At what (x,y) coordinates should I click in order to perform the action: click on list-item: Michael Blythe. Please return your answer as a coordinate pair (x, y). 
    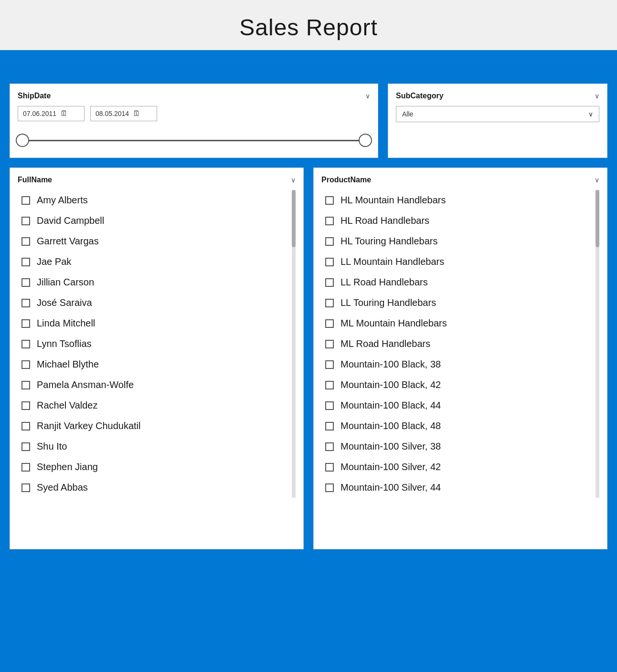
    Looking at the image, I should click on (157, 365).